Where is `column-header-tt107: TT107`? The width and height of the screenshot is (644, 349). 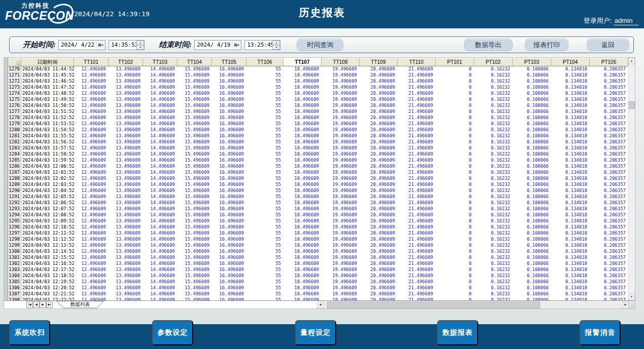
column-header-tt107: TT107 is located at coordinates (302, 62).